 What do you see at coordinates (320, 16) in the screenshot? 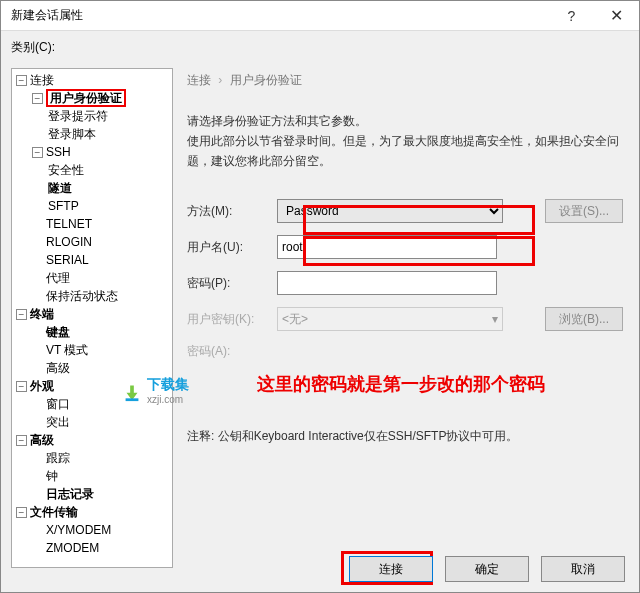
I see `titlebar: 新建会话属性 ? ✕` at bounding box center [320, 16].